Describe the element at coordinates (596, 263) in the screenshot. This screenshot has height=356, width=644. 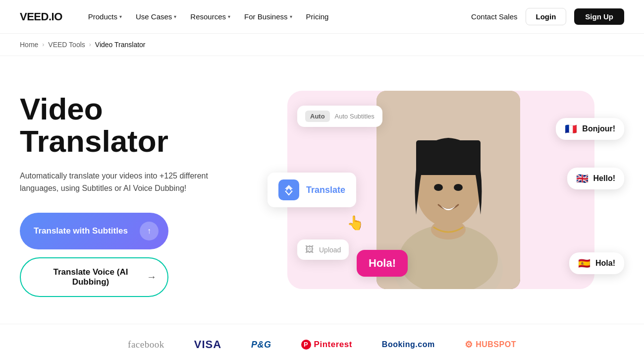
I see `bubble-hola-side: 🇪🇸 Hola!` at that location.